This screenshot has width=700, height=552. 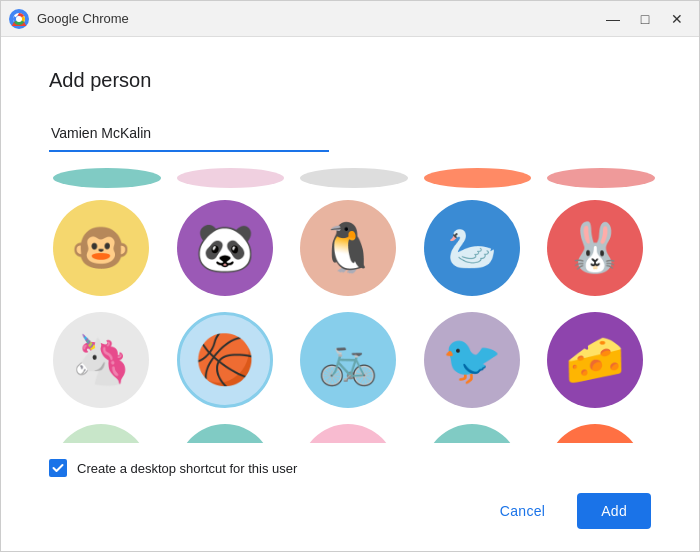 What do you see at coordinates (472, 248) in the screenshot?
I see `avatar-origami-bird: 🦢` at bounding box center [472, 248].